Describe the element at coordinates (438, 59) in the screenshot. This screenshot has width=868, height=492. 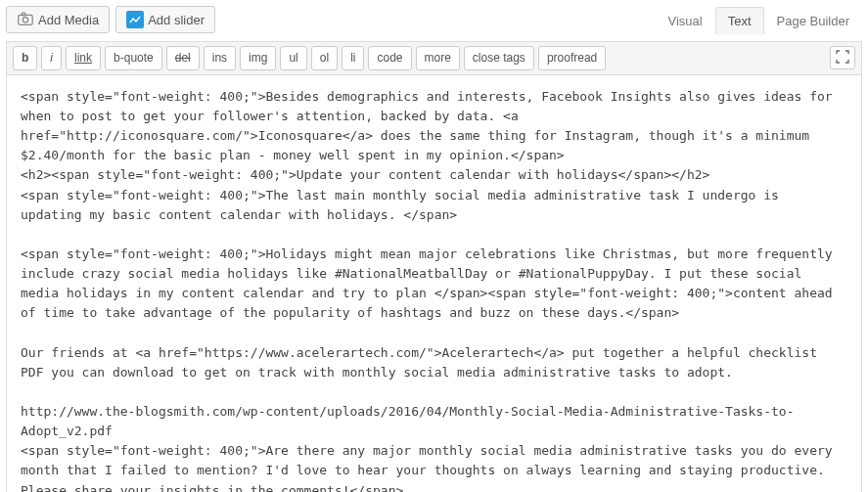
I see `qt-more-button: more` at that location.